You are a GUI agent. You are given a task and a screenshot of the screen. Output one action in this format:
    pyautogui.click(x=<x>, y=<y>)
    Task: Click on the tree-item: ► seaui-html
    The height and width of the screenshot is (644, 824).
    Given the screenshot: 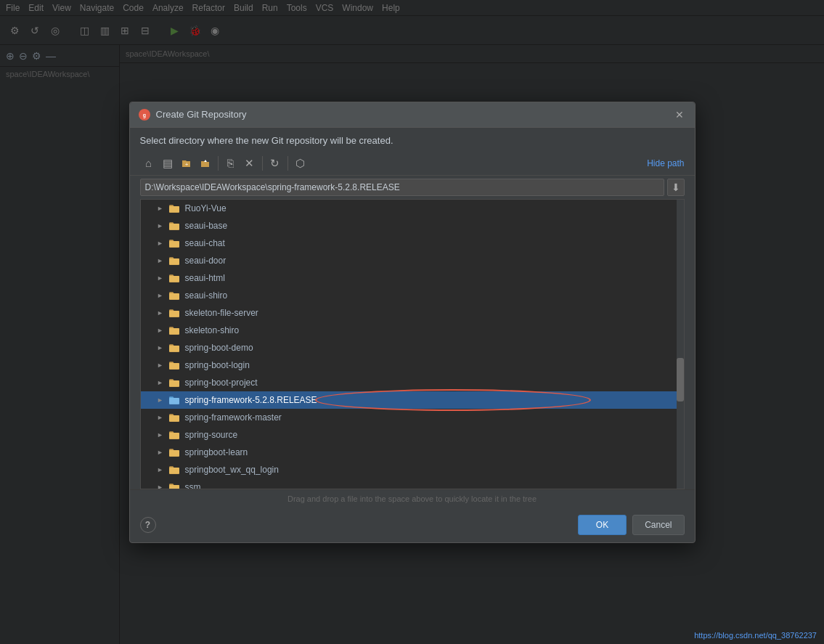 What is the action you would take?
    pyautogui.click(x=412, y=278)
    